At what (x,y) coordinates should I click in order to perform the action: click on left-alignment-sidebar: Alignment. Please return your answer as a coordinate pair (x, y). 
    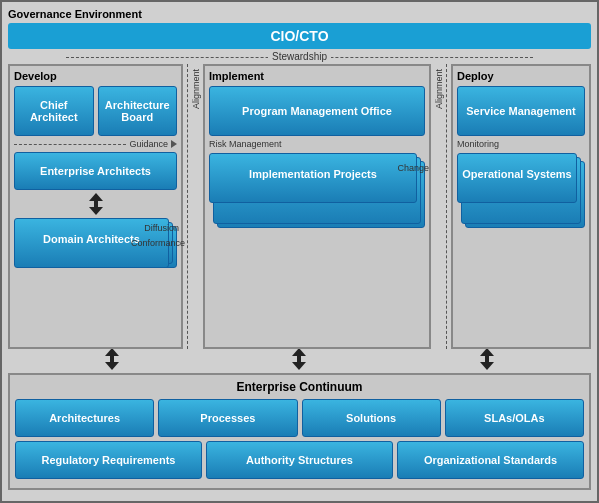
    Looking at the image, I should click on (195, 206).